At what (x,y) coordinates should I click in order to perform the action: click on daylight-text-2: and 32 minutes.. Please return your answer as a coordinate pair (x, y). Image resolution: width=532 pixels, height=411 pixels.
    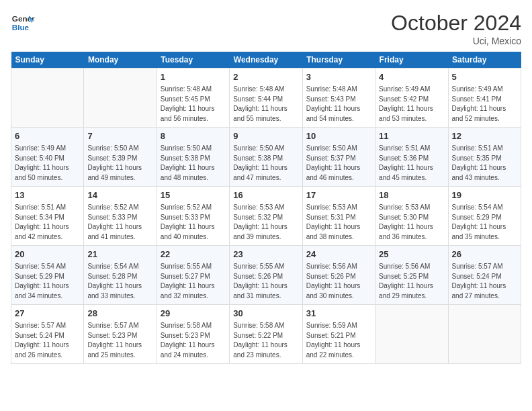
    Looking at the image, I should click on (193, 297).